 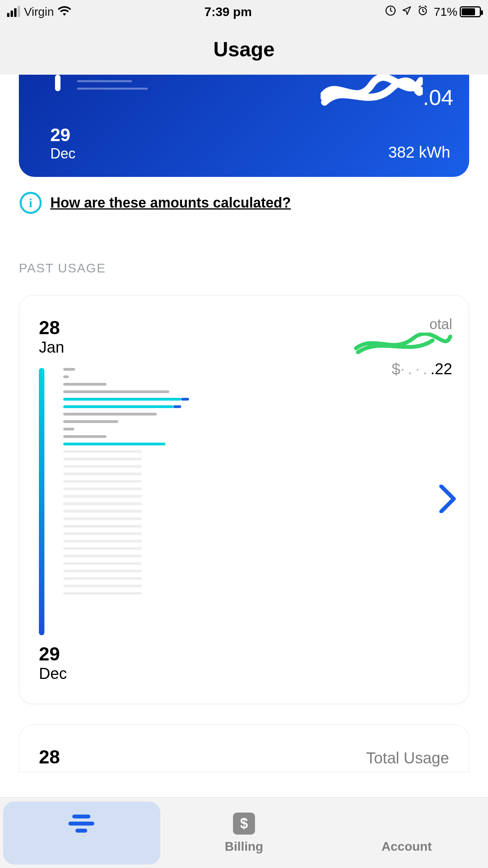 What do you see at coordinates (244, 748) in the screenshot?
I see `past-usage-card: 28 Total Usage` at bounding box center [244, 748].